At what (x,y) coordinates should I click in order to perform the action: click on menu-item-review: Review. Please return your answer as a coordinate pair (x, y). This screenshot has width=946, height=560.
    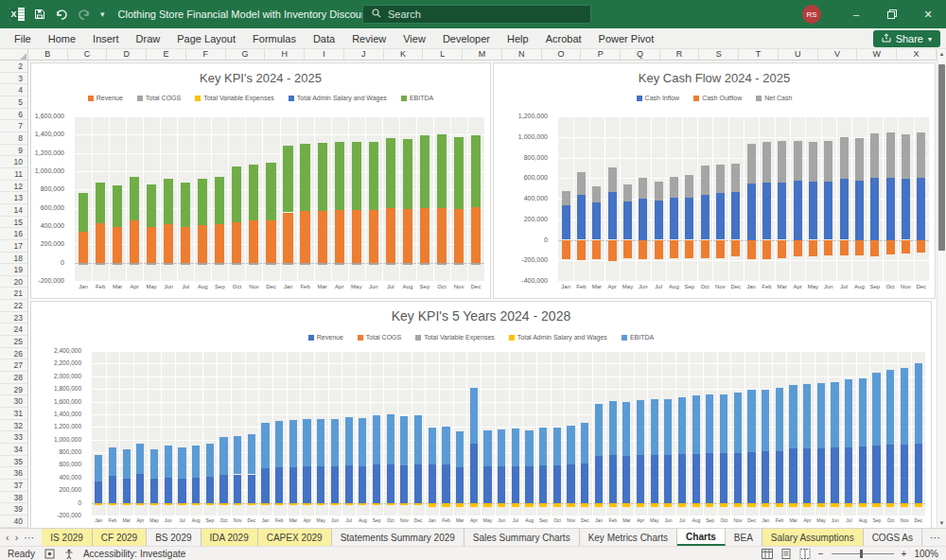
    Looking at the image, I should click on (369, 39).